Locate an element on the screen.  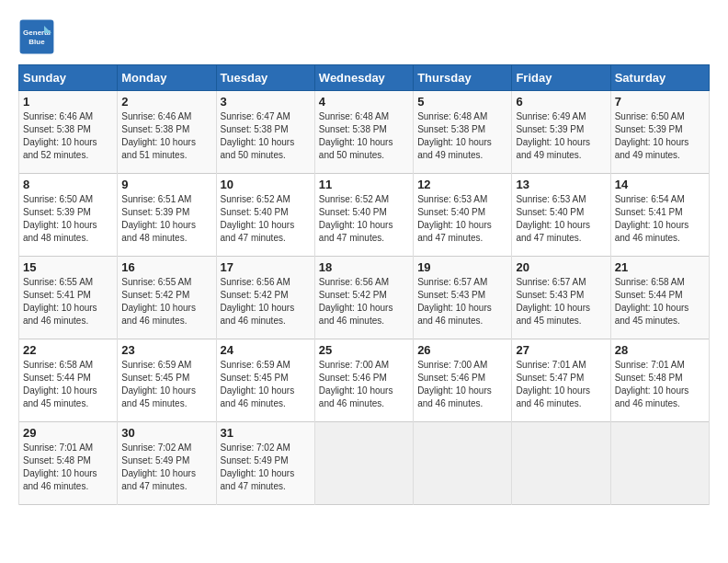
day-number: 29 is located at coordinates (68, 432).